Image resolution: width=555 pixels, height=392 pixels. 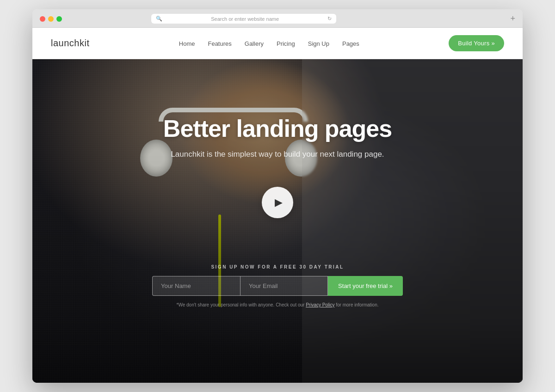 I want to click on signup-label: SIGN UP NOW FOR A FREE 30 DAY TRIAL, so click(x=278, y=267).